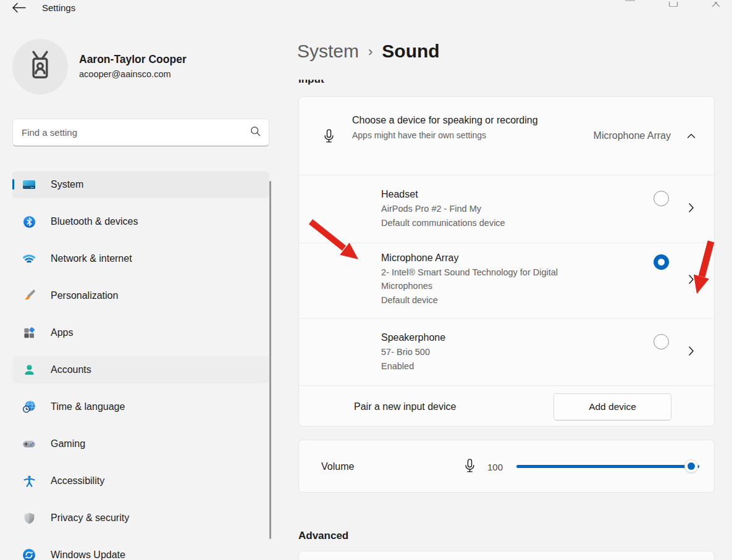 The height and width of the screenshot is (560, 732). What do you see at coordinates (125, 74) in the screenshot?
I see `profile-email: acooper@aainsco.com` at bounding box center [125, 74].